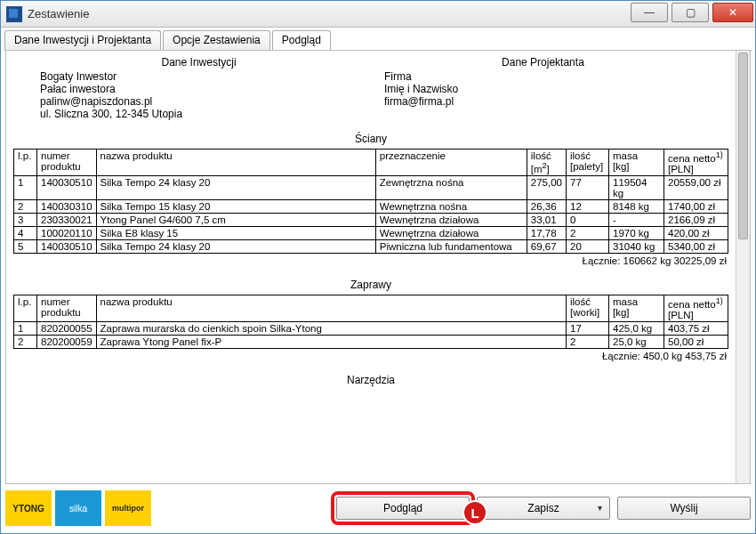 Image resolution: width=756 pixels, height=534 pixels. Describe the element at coordinates (371, 322) in the screenshot. I see `mortars-table: l.p. numer produktu nazwa produktu ilość…` at that location.